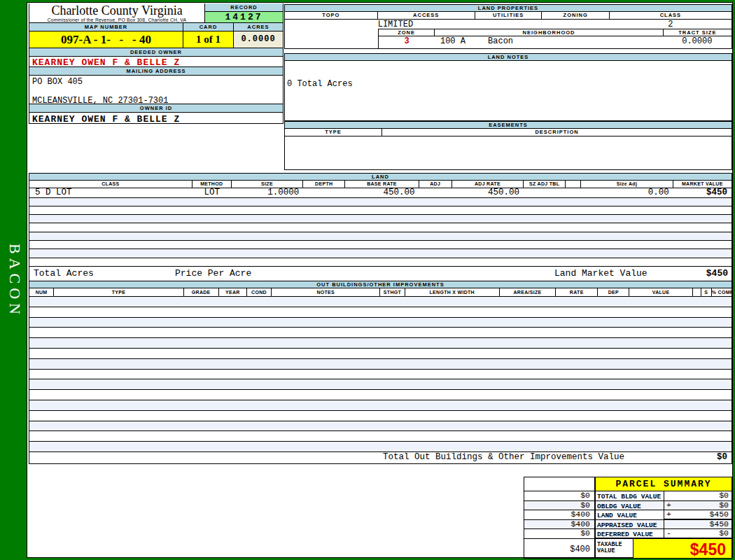  I want to click on utilities-header: UTILITIES, so click(509, 15).